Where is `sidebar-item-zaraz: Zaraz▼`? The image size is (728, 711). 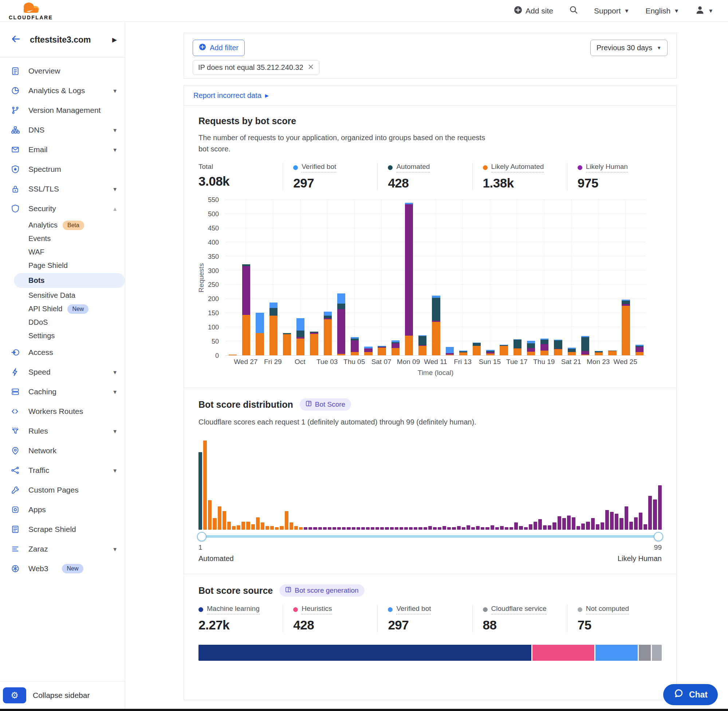
sidebar-item-zaraz: Zaraz▼ is located at coordinates (62, 549).